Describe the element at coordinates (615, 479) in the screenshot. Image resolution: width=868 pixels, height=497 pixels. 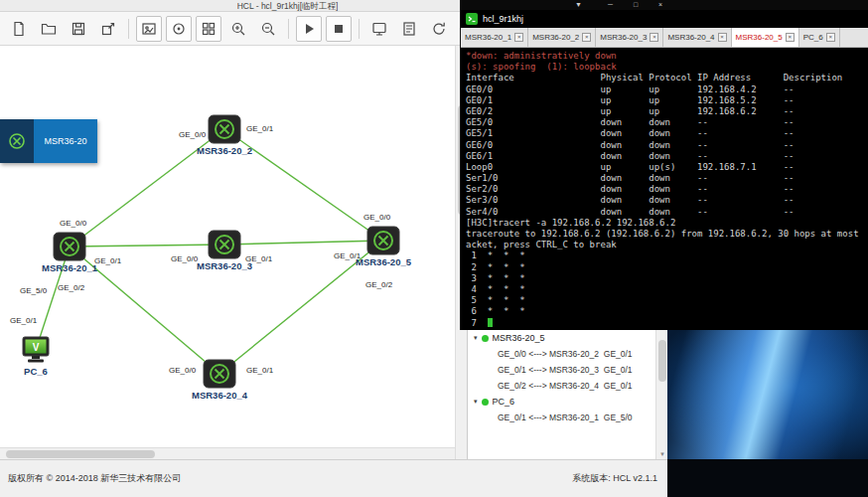
I see `version-text: 系统版本: HCL v2.1.1` at that location.